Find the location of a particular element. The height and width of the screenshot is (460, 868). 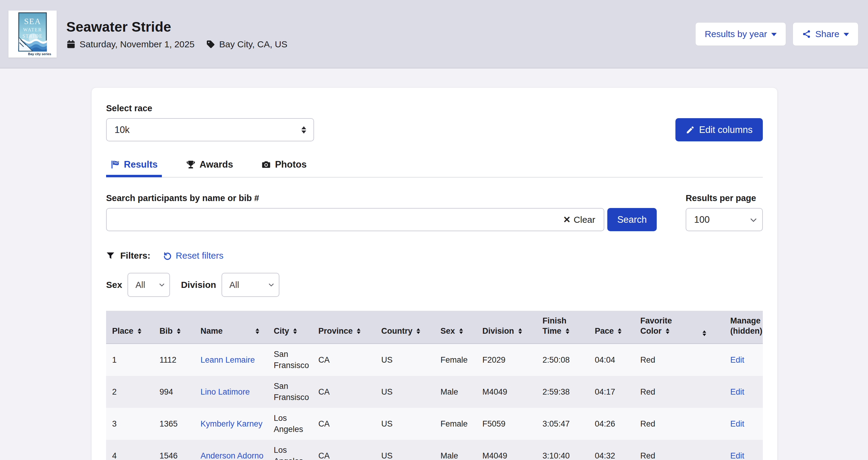

division-select: All is located at coordinates (250, 285).